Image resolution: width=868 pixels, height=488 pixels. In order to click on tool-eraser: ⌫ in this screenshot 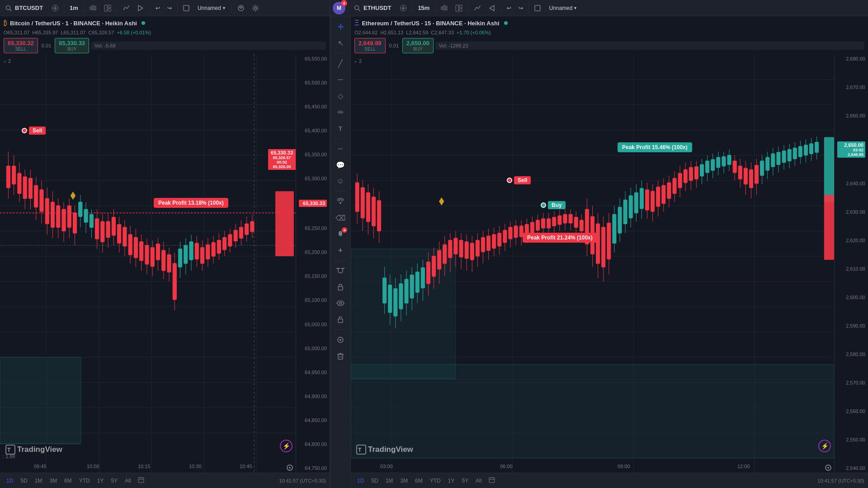, I will do `click(340, 218)`.